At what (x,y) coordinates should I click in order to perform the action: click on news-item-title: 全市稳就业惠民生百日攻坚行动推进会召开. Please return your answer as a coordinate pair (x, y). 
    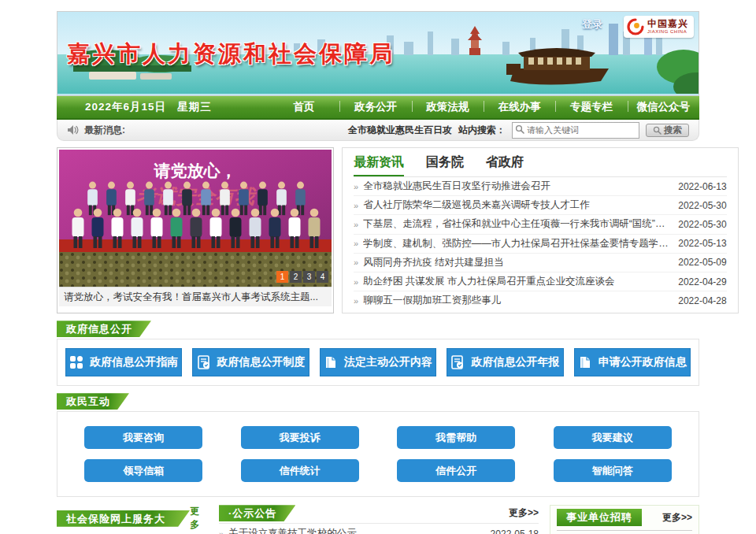
    Looking at the image, I should click on (517, 186).